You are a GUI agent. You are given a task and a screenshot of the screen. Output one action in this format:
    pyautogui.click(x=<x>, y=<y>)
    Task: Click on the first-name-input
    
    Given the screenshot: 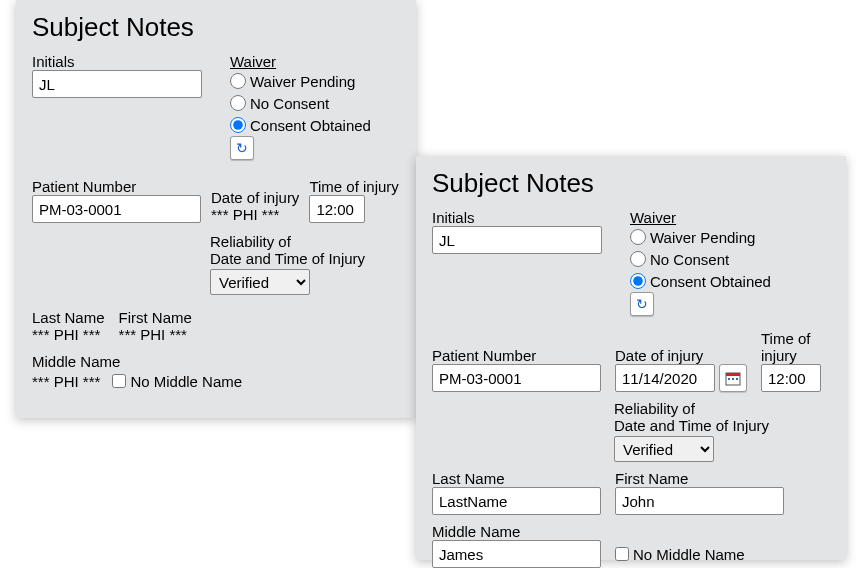 What is the action you would take?
    pyautogui.click(x=700, y=501)
    